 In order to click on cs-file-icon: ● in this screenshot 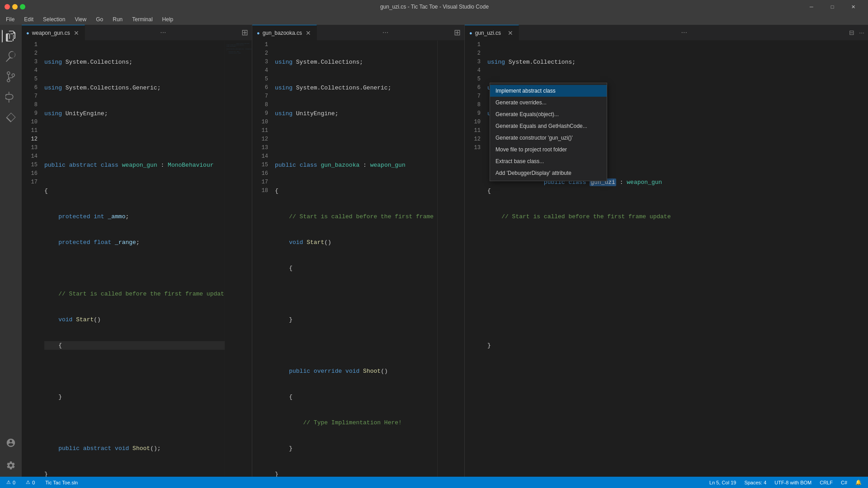, I will do `click(28, 33)`.